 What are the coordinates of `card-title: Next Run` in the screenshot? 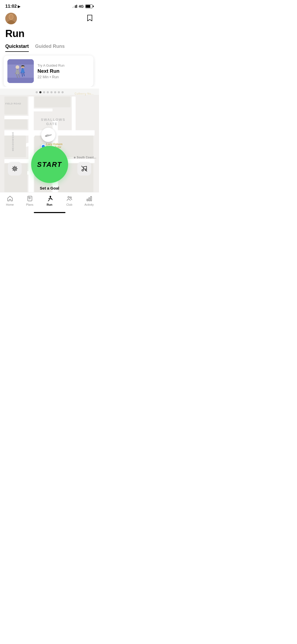 It's located at (64, 71).